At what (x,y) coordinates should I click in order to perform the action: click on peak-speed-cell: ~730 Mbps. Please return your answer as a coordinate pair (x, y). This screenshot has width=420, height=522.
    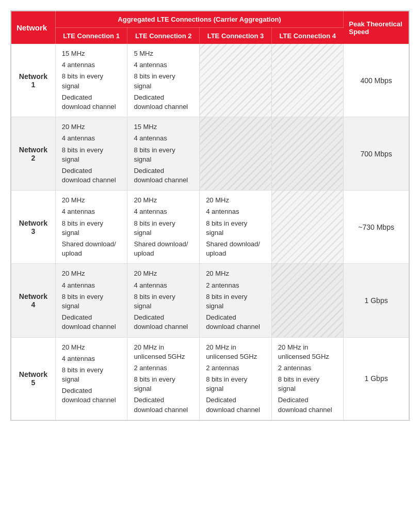
    Looking at the image, I should click on (377, 227).